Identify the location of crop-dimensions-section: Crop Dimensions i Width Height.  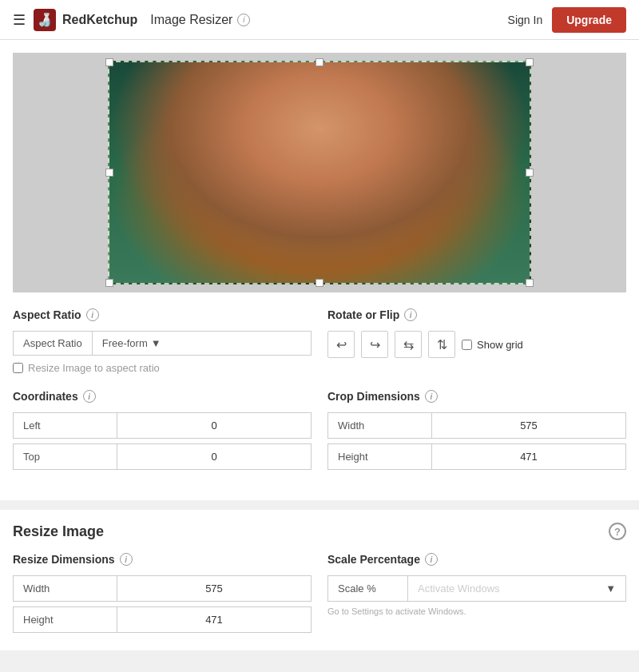
(477, 432).